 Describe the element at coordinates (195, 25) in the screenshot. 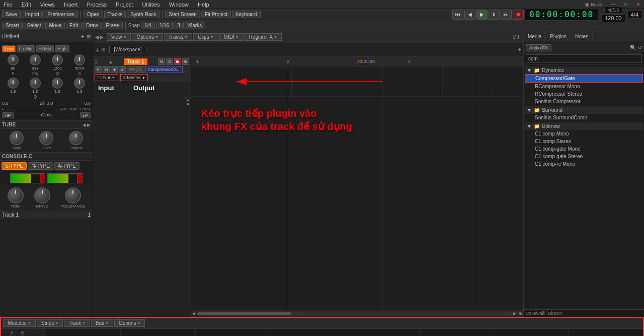

I see `marks-button: Marks` at that location.